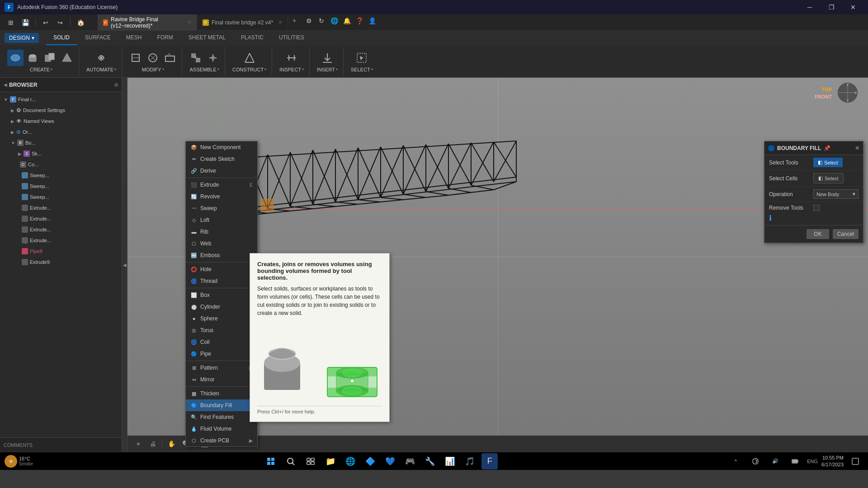 The image size is (868, 488). Describe the element at coordinates (222, 307) in the screenshot. I see `menu-cylinder: ⬤ Cylinder` at that location.